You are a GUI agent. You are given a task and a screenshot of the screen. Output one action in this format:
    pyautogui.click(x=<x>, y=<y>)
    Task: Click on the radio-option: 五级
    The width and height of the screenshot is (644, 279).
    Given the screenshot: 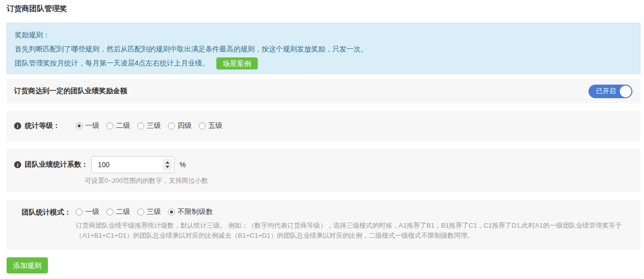 What is the action you would take?
    pyautogui.click(x=211, y=126)
    